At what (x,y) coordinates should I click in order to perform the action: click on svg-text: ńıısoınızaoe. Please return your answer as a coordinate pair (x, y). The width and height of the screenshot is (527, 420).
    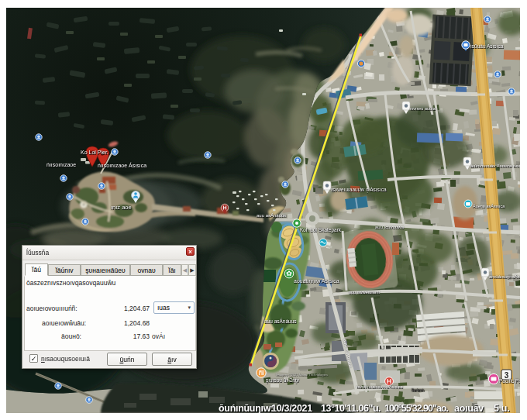
    Looking at the image, I should click on (61, 164).